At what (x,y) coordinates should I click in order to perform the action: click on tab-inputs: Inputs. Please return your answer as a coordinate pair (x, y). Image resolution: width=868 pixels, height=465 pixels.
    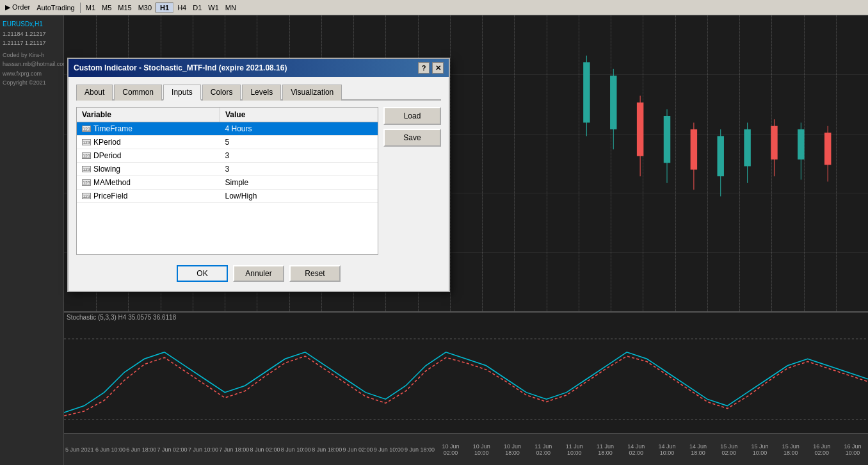
    Looking at the image, I should click on (182, 92).